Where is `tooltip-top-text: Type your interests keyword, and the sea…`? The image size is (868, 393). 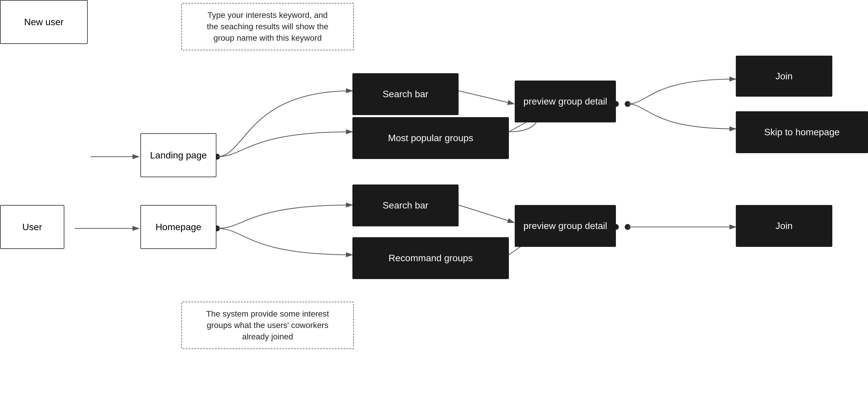 tooltip-top-text: Type your interests keyword, and the sea… is located at coordinates (268, 26).